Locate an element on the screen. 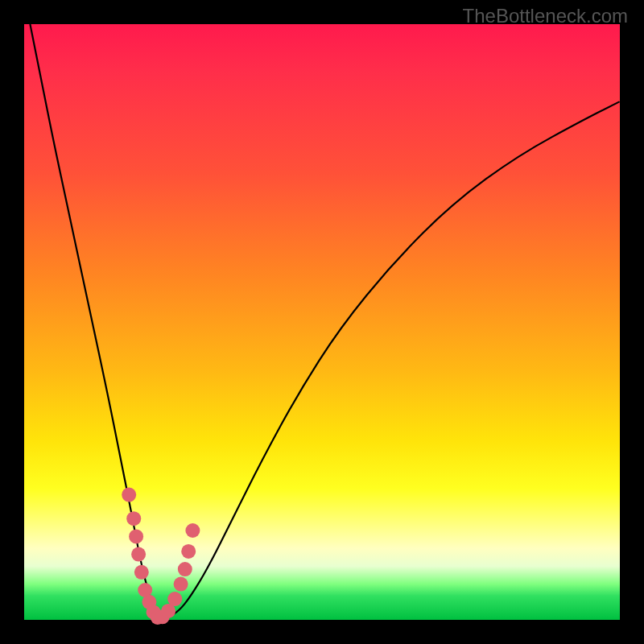  highlight-marker-group is located at coordinates (161, 556).